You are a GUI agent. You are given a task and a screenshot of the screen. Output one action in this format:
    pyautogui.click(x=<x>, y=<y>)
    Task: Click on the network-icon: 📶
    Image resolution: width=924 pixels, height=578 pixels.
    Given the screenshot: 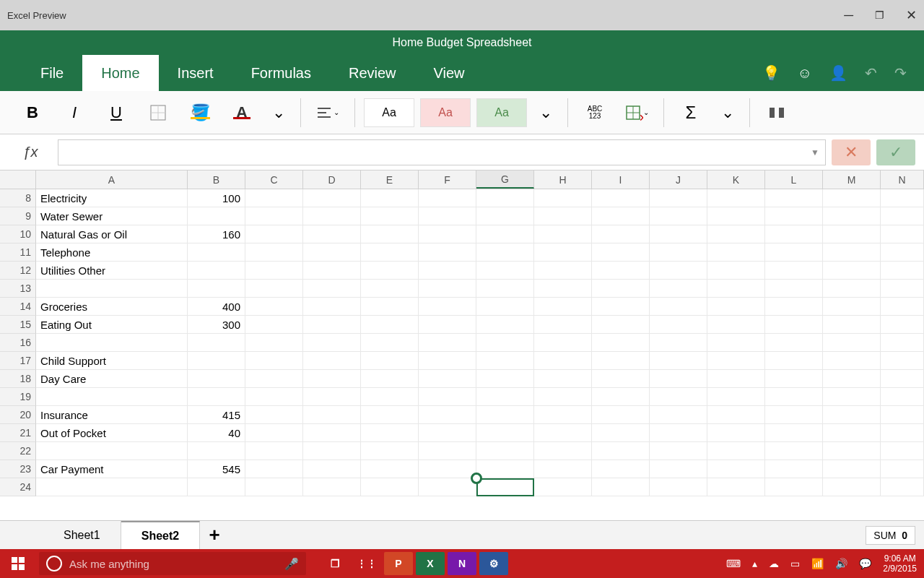 What is the action you would take?
    pyautogui.click(x=817, y=564)
    